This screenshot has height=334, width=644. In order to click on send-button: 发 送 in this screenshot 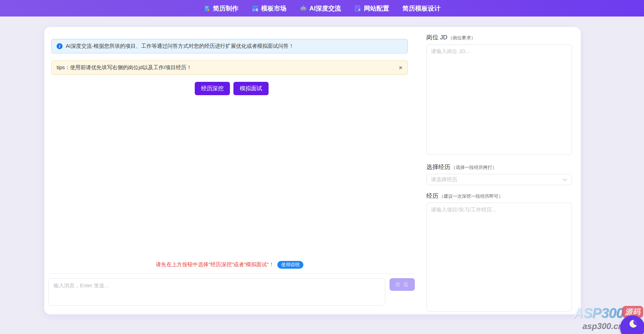, I will do `click(402, 284)`.